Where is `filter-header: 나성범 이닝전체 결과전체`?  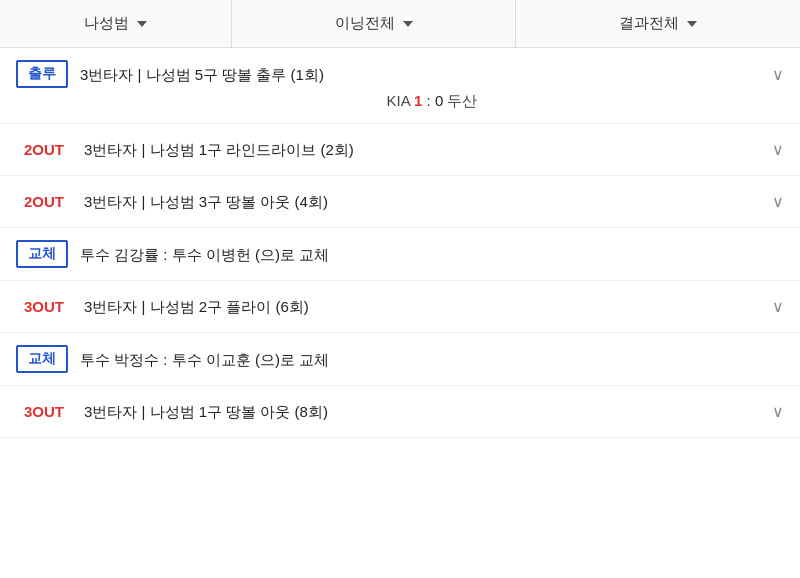 filter-header: 나성범 이닝전체 결과전체 is located at coordinates (400, 24).